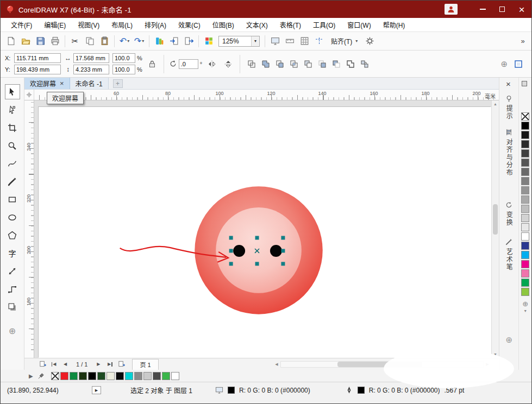 This screenshot has height=404, width=532. Describe the element at coordinates (97, 390) in the screenshot. I see `status-flyout-button: ▶` at that location.